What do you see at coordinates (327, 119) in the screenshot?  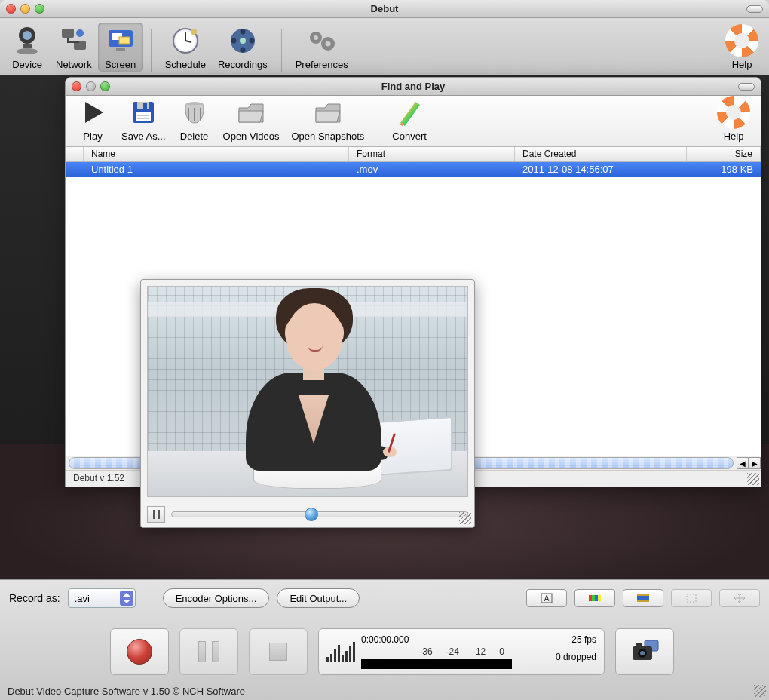 I see `opensnapshots-button: Open Snapshots` at bounding box center [327, 119].